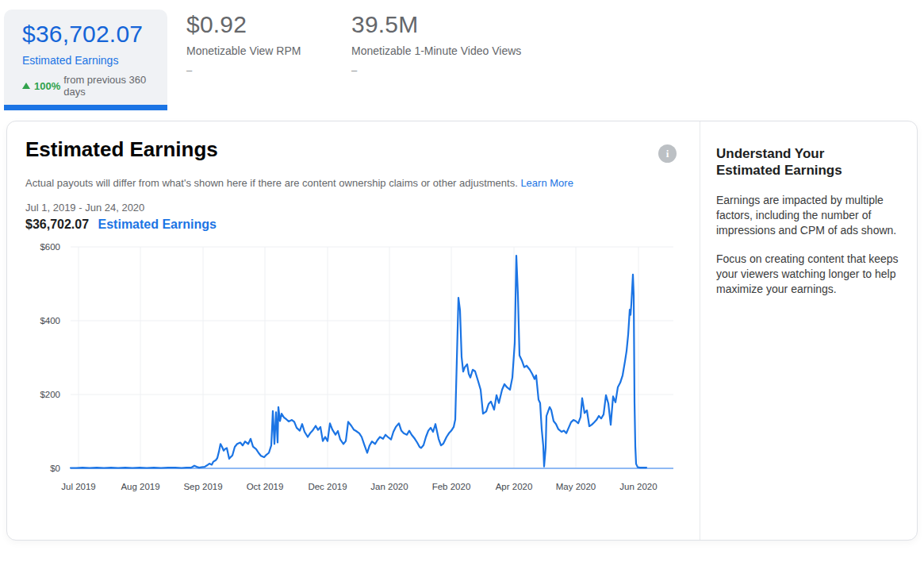 This screenshot has width=924, height=562. What do you see at coordinates (243, 51) in the screenshot?
I see `view-rpm-label: Monetizable View RPM` at bounding box center [243, 51].